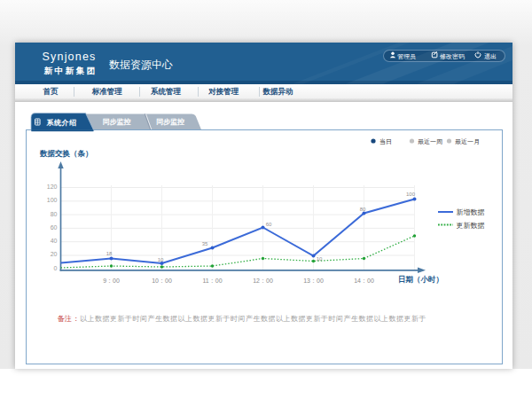 The width and height of the screenshot is (532, 399). Describe the element at coordinates (471, 225) in the screenshot. I see `svg-text: 更新数据` at that location.